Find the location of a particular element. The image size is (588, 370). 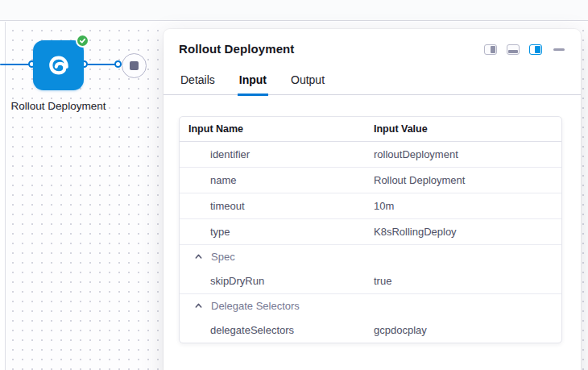

group-row-delegate-selectors: Delegate Selectors is located at coordinates (371, 306).